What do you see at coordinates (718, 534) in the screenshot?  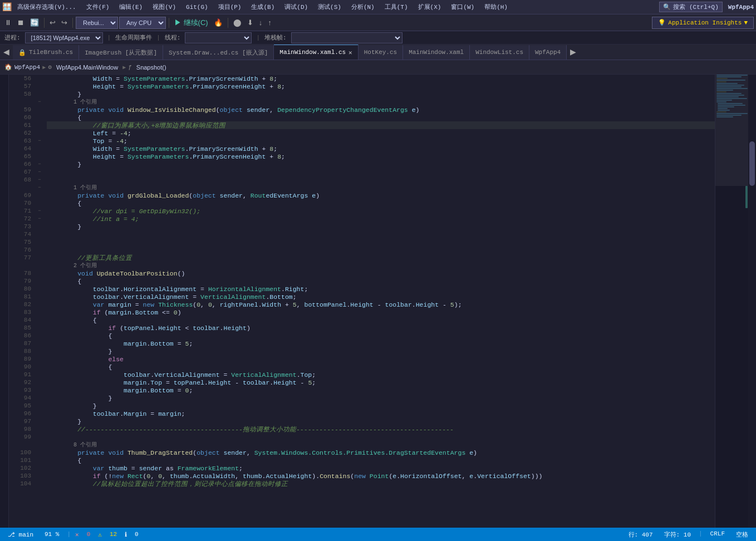 I see `line-endings: CRLF` at bounding box center [718, 534].